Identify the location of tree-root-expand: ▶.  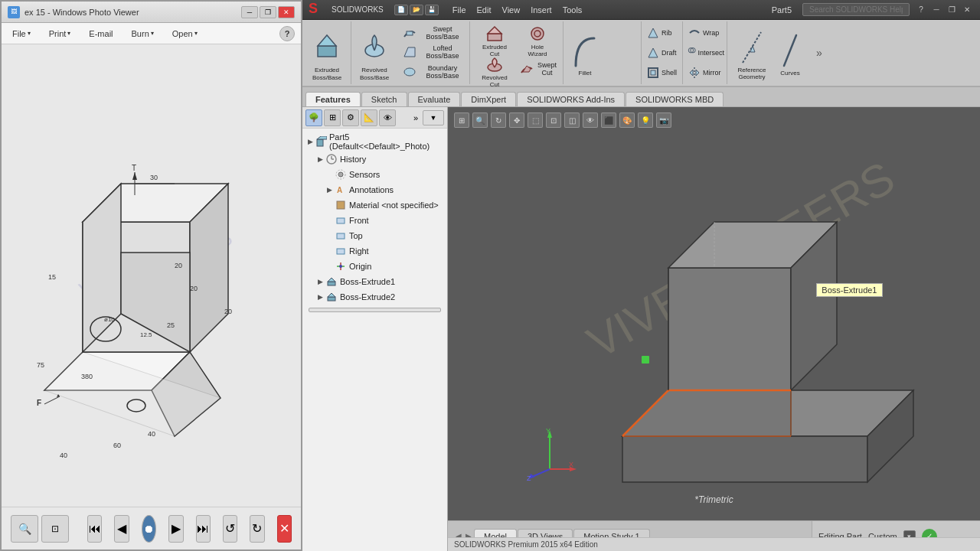
(311, 142).